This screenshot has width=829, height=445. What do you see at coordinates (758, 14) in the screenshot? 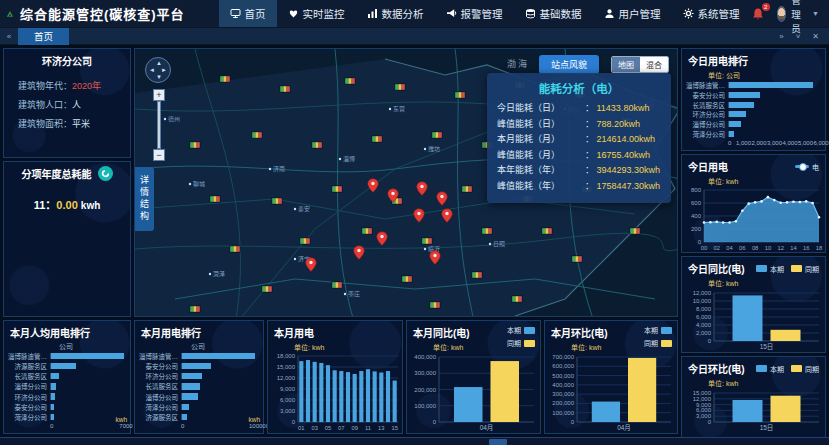
I see `notification-bell-icon: 2` at bounding box center [758, 14].